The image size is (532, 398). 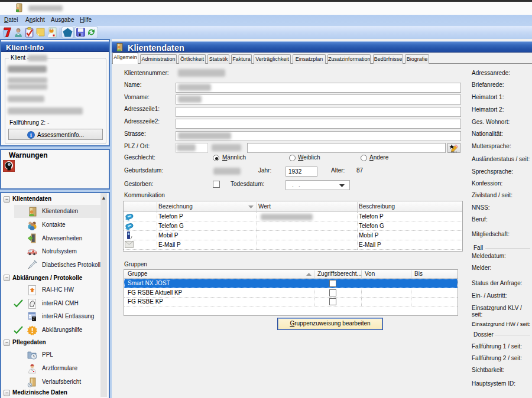 What do you see at coordinates (31, 135) in the screenshot?
I see `svg-text: i` at bounding box center [31, 135].